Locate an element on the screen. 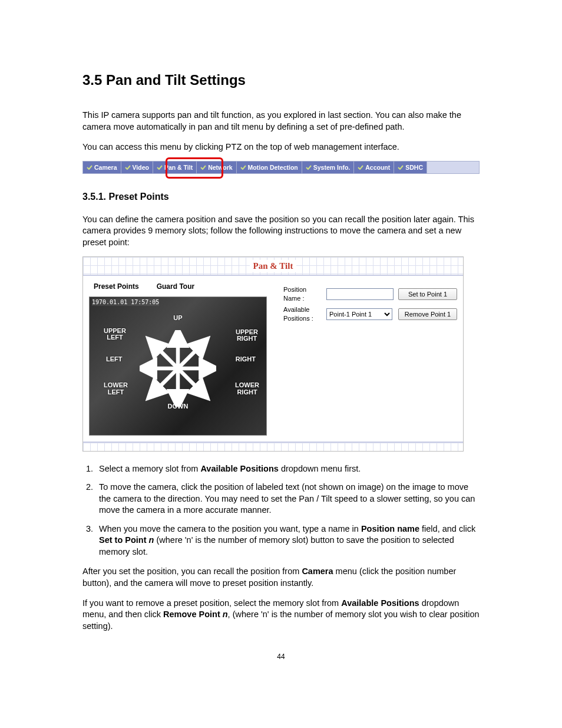 The height and width of the screenshot is (728, 562). after-paragraph-2: If you want to remove a preset position,… is located at coordinates (281, 615).